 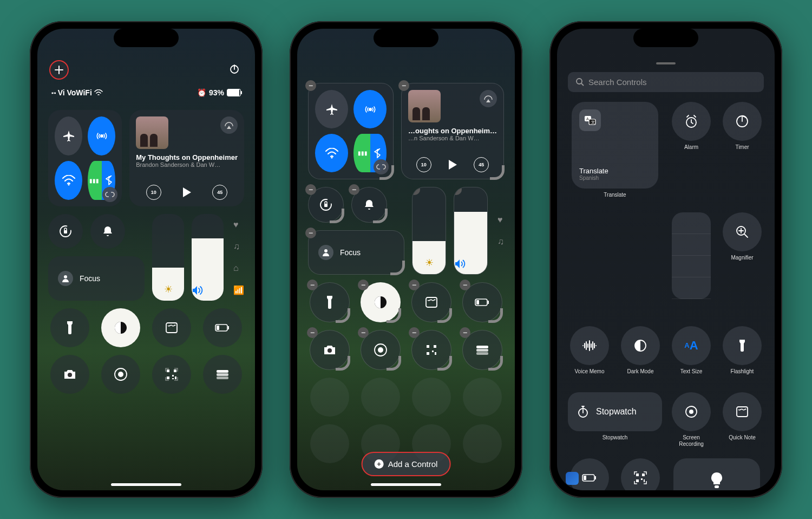 What do you see at coordinates (356, 252) in the screenshot?
I see `focus-tile: − Focus` at bounding box center [356, 252].